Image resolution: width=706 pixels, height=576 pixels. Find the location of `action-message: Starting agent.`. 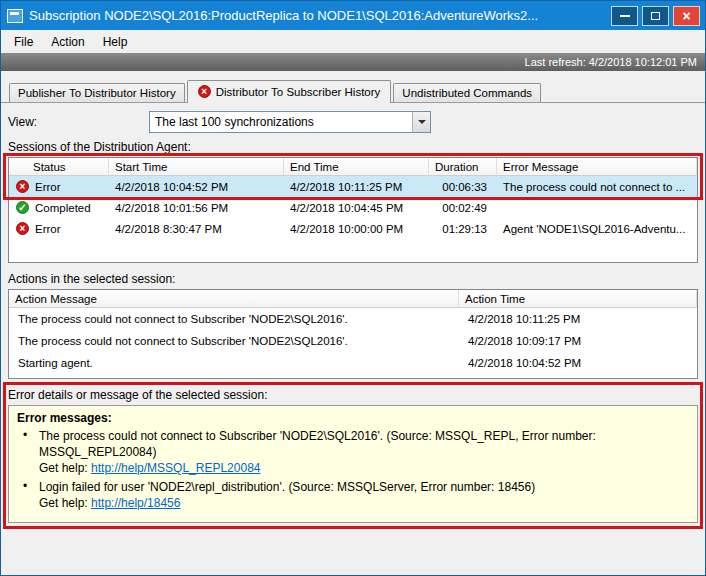

action-message: Starting agent. is located at coordinates (234, 363).